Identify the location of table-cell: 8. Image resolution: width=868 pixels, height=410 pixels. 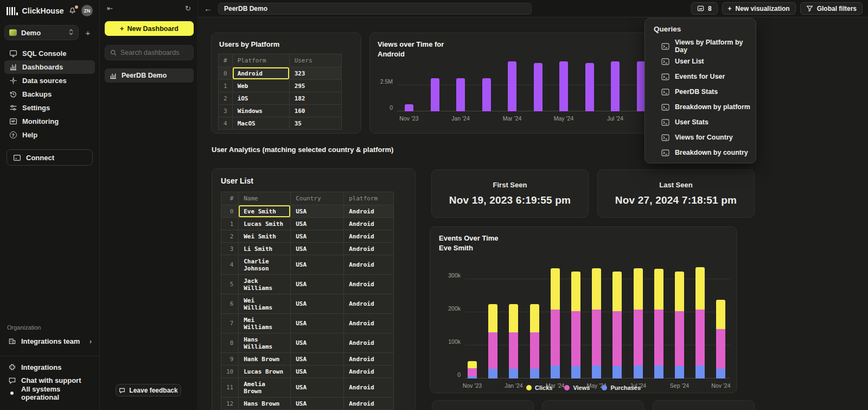
(230, 343).